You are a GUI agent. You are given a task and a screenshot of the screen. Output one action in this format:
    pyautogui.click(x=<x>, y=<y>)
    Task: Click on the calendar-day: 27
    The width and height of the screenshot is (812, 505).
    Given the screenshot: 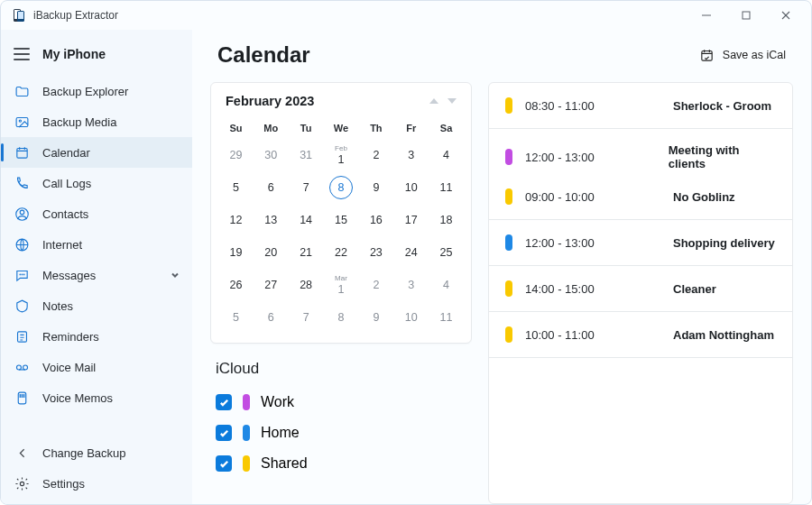 What is the action you would take?
    pyautogui.click(x=271, y=285)
    